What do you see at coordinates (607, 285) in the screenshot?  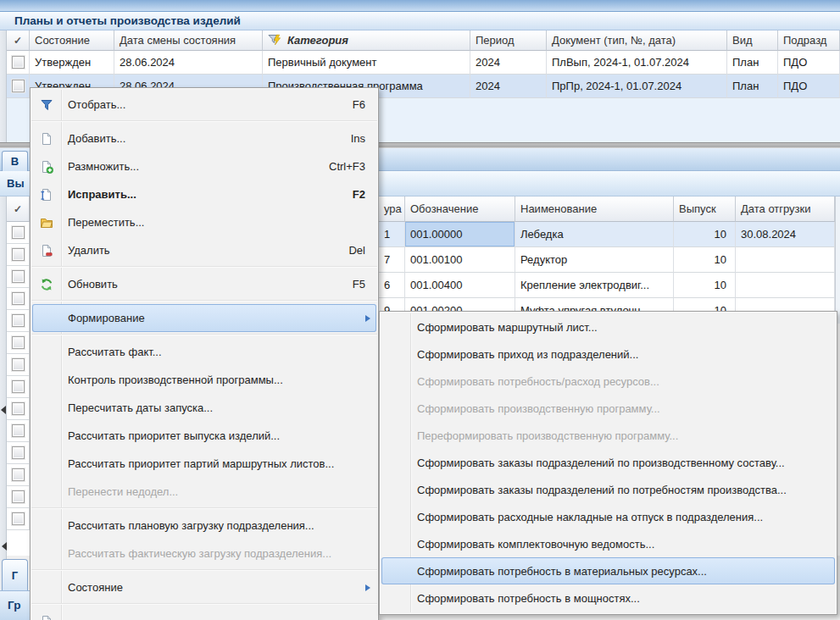 I see `products-table-row: 6001.00400Крепление электродвиг...10` at bounding box center [607, 285].